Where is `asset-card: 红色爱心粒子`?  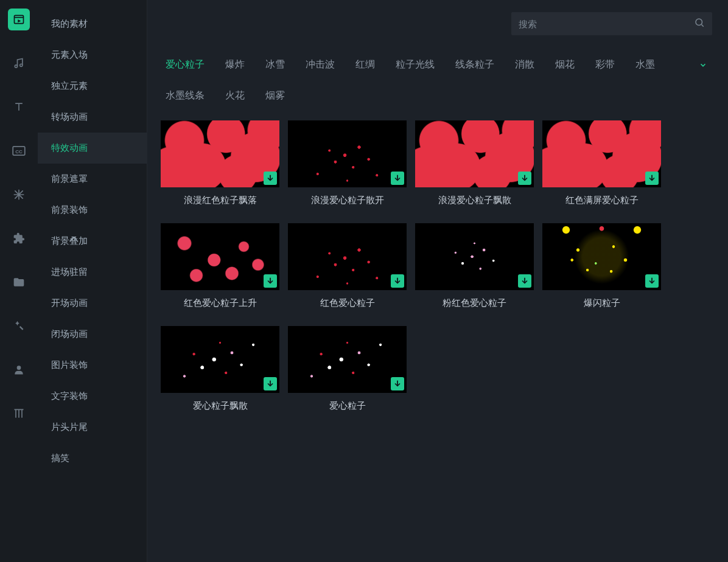
asset-card: 红色爱心粒子 is located at coordinates (347, 266).